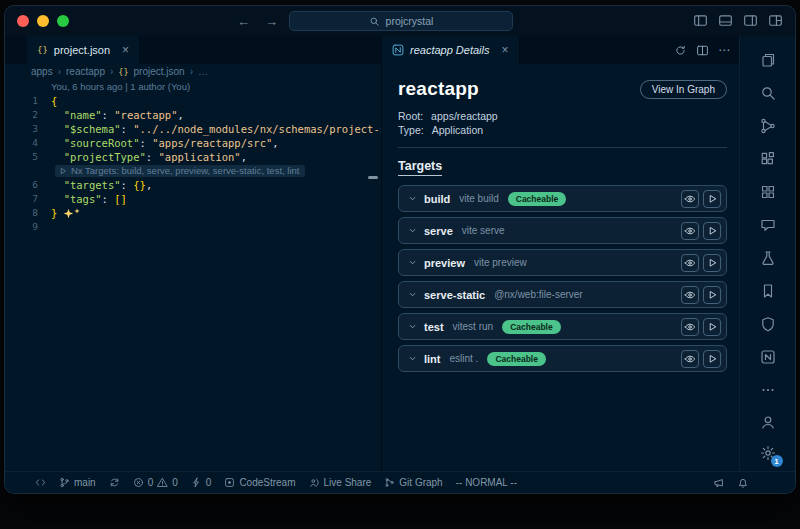 The image size is (800, 529). I want to click on forward-button: →, so click(272, 22).